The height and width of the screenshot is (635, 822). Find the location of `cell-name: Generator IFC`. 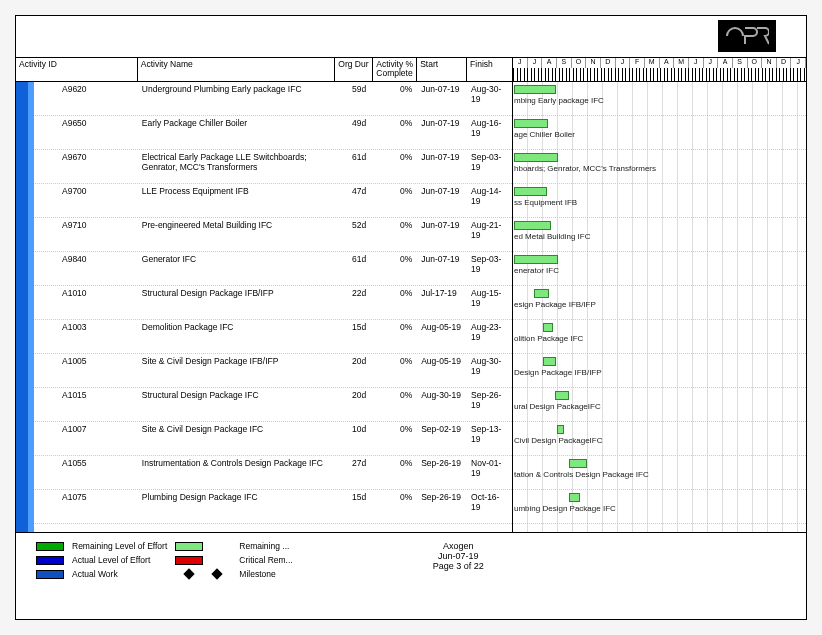

cell-name: Generator IFC is located at coordinates (237, 268).